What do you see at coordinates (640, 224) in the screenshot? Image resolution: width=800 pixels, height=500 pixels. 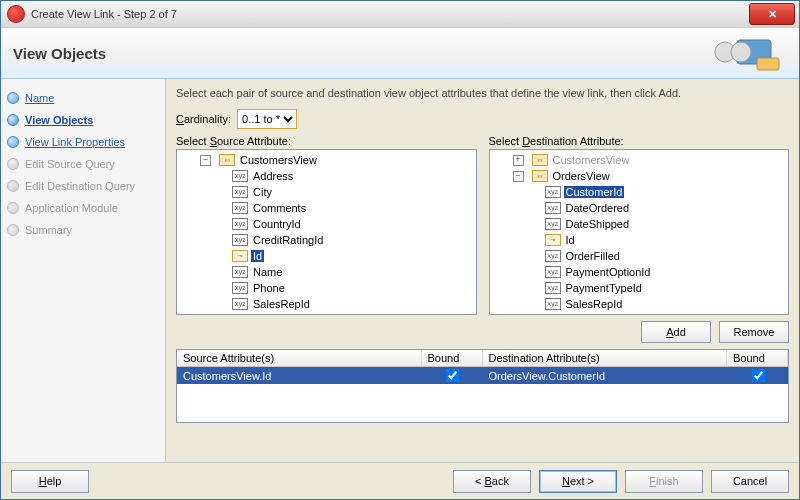 I see `tree-node: xyzDateShipped` at bounding box center [640, 224].